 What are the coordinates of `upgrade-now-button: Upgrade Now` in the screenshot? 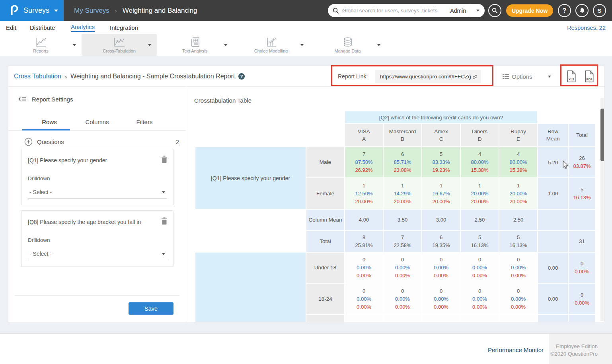 It's located at (530, 10).